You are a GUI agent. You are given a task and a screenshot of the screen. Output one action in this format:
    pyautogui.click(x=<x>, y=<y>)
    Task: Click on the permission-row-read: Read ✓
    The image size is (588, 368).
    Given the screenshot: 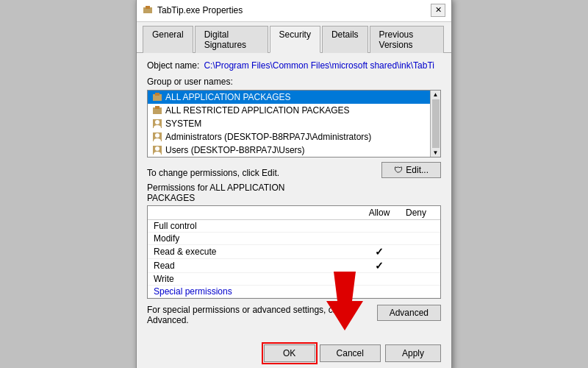 What is the action you would take?
    pyautogui.click(x=294, y=266)
    